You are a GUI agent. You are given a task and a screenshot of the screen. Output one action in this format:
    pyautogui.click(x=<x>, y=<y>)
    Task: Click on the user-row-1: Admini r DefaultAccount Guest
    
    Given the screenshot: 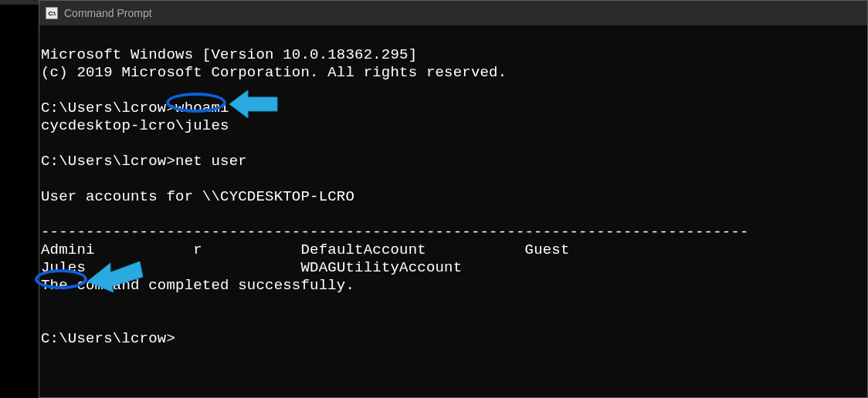 What is the action you would take?
    pyautogui.click(x=306, y=250)
    